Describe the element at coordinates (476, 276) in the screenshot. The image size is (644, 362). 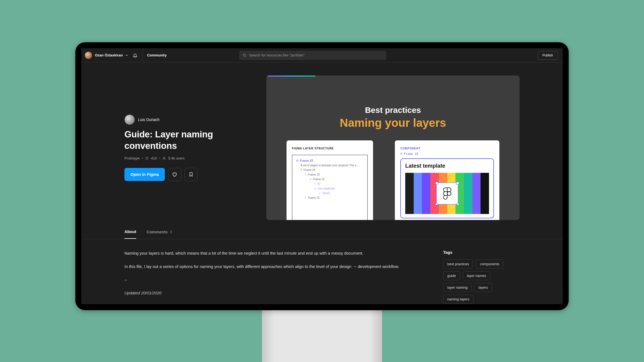
I see `tag-chip: layer names` at that location.